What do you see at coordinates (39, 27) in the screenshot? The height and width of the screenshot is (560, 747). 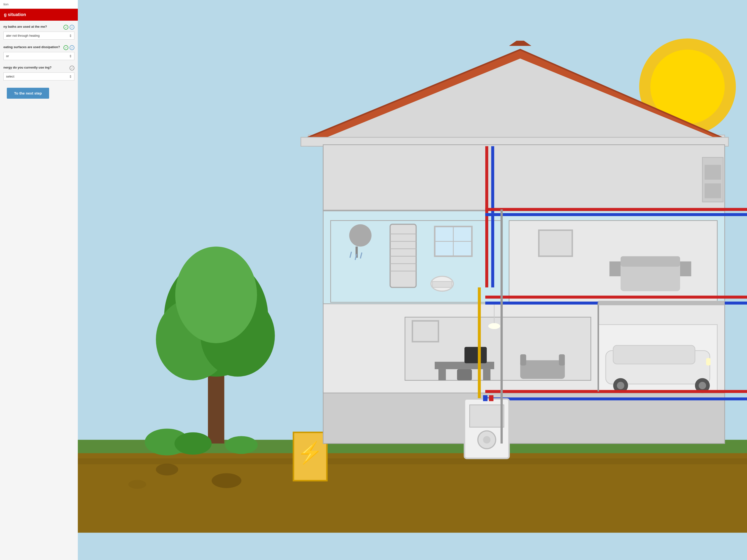 I see `question-label-row-1: ny baths are used at the me? ✓ i` at bounding box center [39, 27].